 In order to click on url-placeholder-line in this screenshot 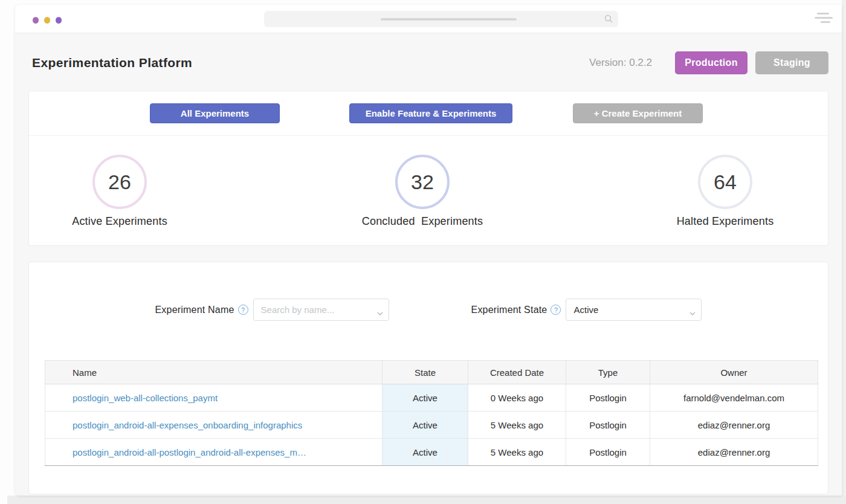, I will do `click(448, 19)`.